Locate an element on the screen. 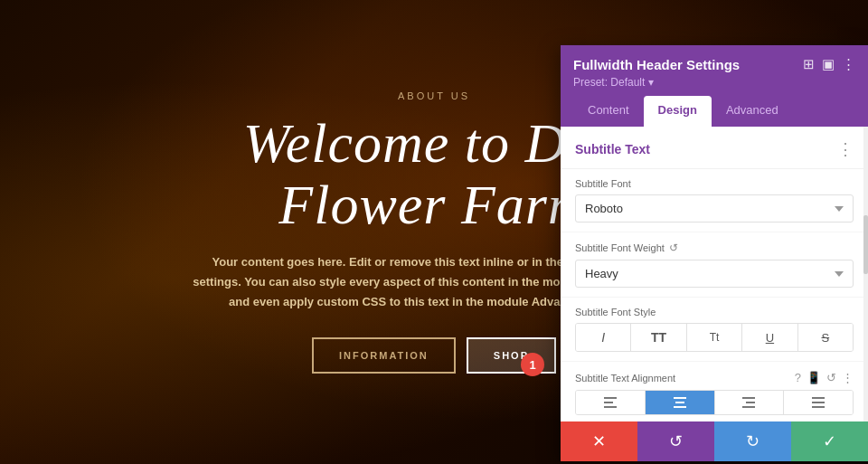  bold-style-btn: TT is located at coordinates (658, 337).